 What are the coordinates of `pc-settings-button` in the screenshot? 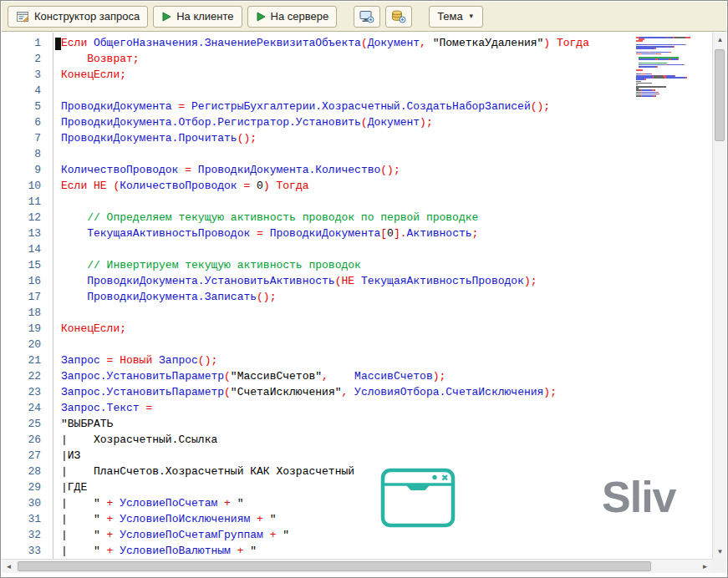 It's located at (367, 17).